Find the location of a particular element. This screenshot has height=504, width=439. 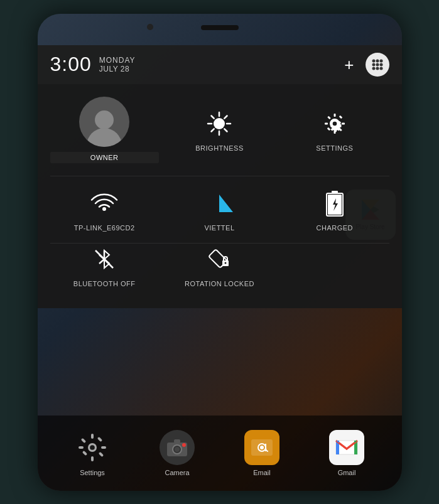

signal-icon is located at coordinates (219, 203).